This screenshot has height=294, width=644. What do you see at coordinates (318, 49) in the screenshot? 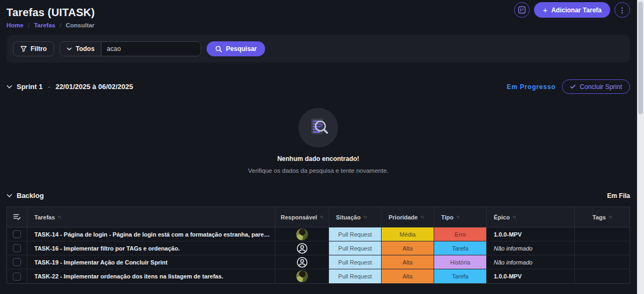
I see `filter-bar: Filtro Todos Pesquisar` at bounding box center [318, 49].